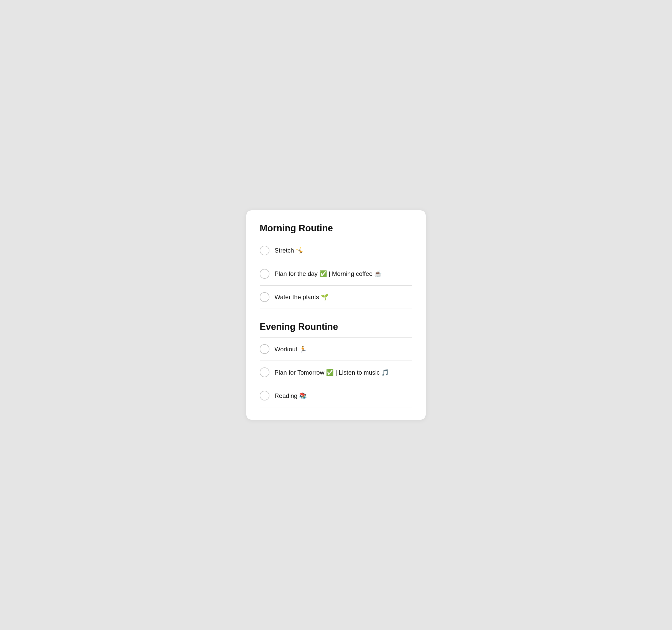  What do you see at coordinates (291, 349) in the screenshot?
I see `workout-label: Workout 🏃` at bounding box center [291, 349].